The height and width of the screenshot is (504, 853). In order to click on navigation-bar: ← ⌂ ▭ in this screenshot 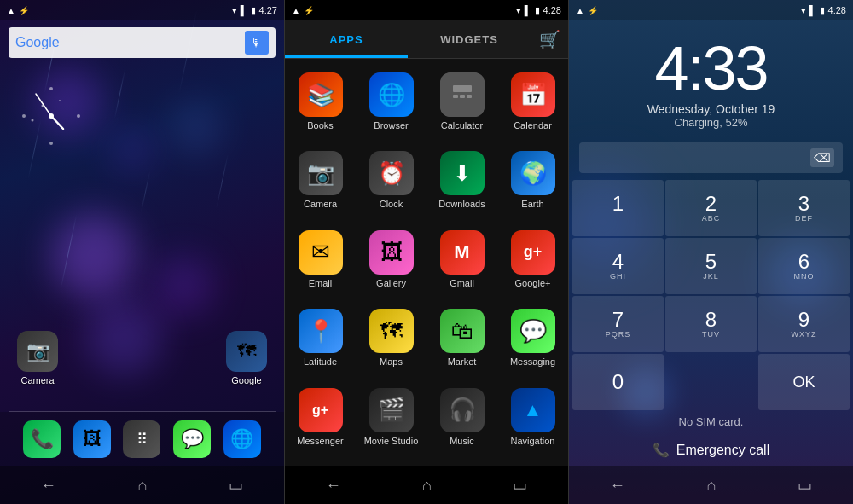, I will do `click(142, 485)`.